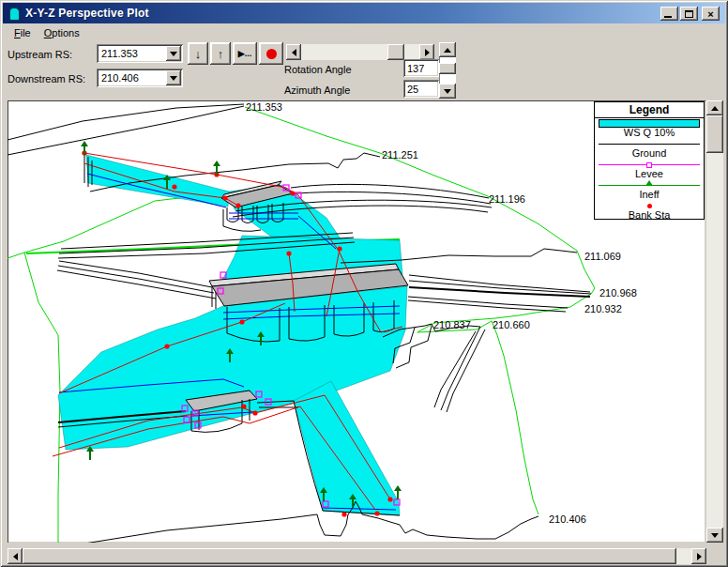 The height and width of the screenshot is (567, 728). Describe the element at coordinates (447, 69) in the screenshot. I see `spinner-thumb` at that location.